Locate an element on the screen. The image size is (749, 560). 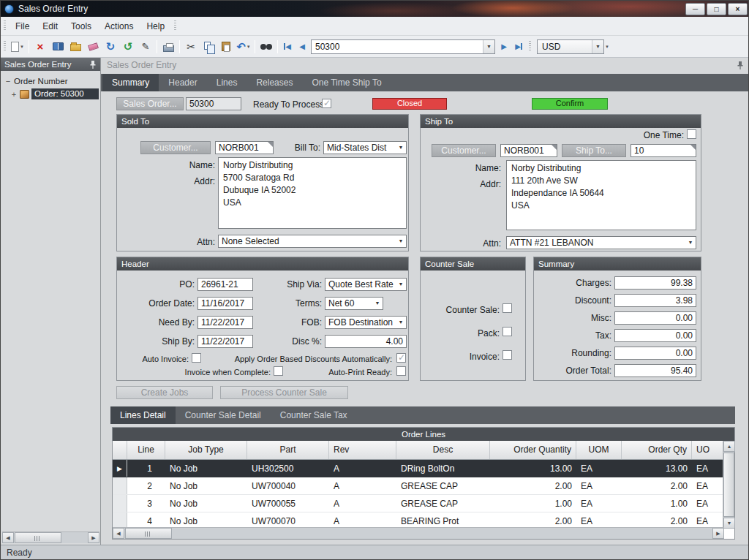
scroll-up-icon: ▲ is located at coordinates (729, 446).